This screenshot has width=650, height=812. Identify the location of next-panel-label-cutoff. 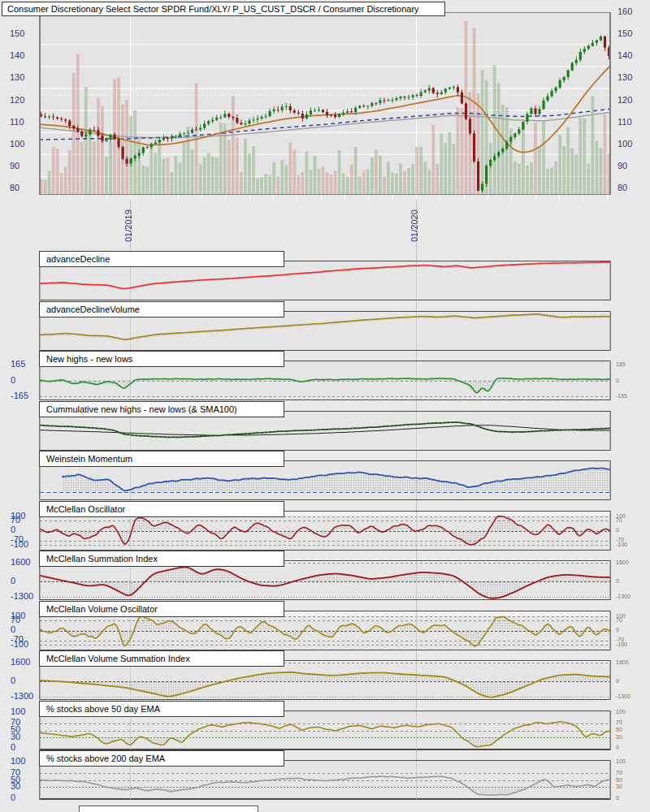
(169, 809).